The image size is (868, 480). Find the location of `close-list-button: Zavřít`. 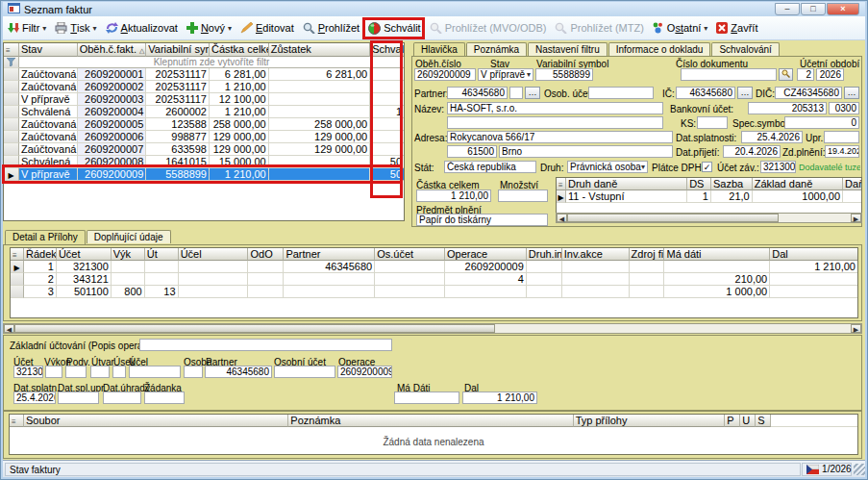

close-list-button: Zavřít is located at coordinates (736, 28).